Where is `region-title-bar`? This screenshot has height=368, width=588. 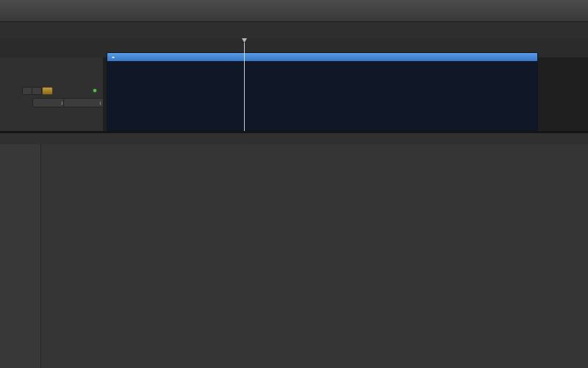
region-title-bar is located at coordinates (322, 57).